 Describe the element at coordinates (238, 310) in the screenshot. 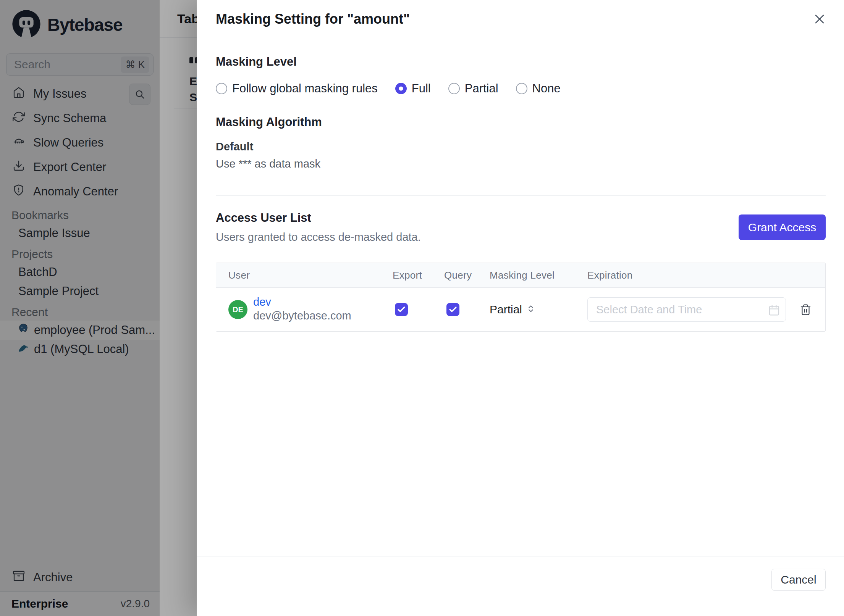

I see `avatar: DE` at that location.